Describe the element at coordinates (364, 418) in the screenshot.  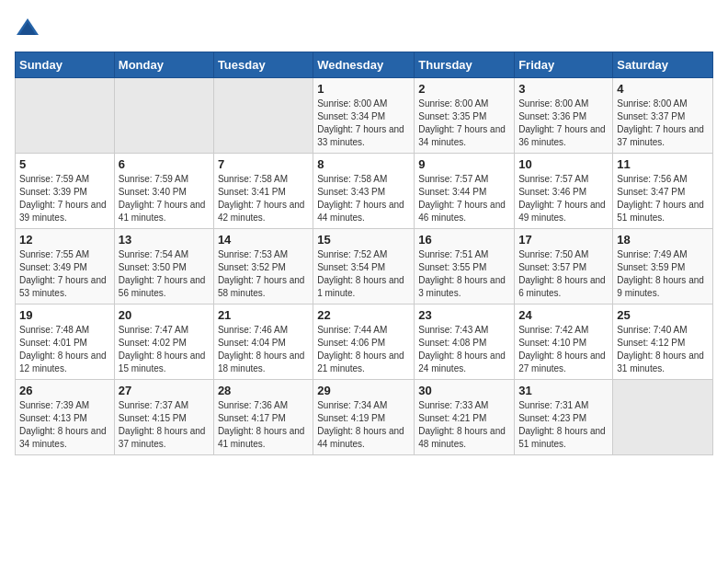
I see `calendar-cell: 29Sunrise: 7:34 AM Sunset: 4:19 PM Dayli…` at that location.